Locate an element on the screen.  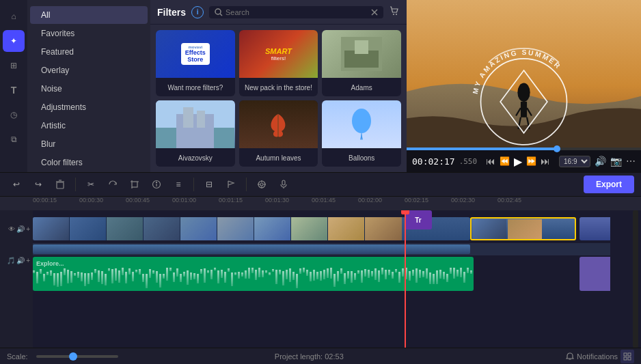
ruler-mark-0: 00:00:15 is located at coordinates (45, 200).